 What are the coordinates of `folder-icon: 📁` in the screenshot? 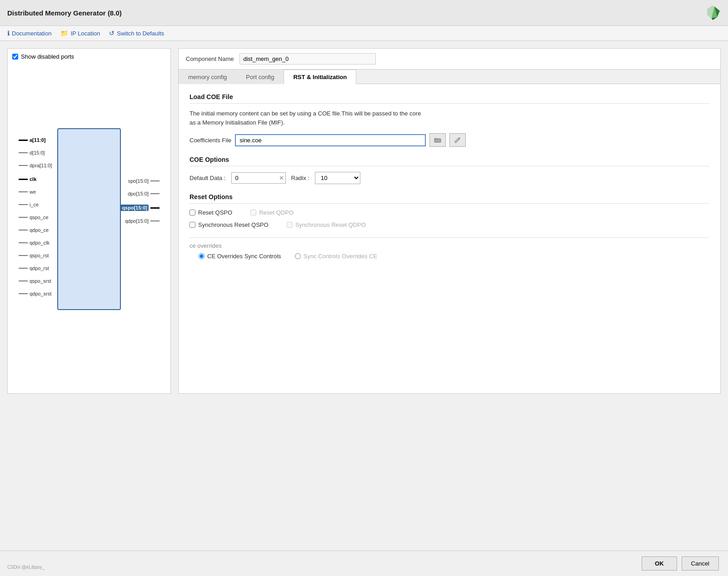 It's located at (65, 33).